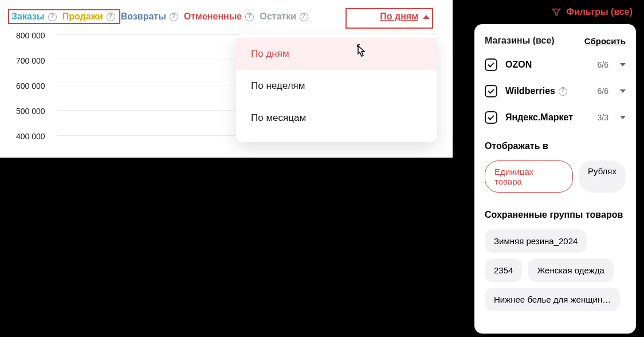 The image size is (644, 337). Describe the element at coordinates (571, 271) in the screenshot. I see `group-chip: Женская одежда` at that location.